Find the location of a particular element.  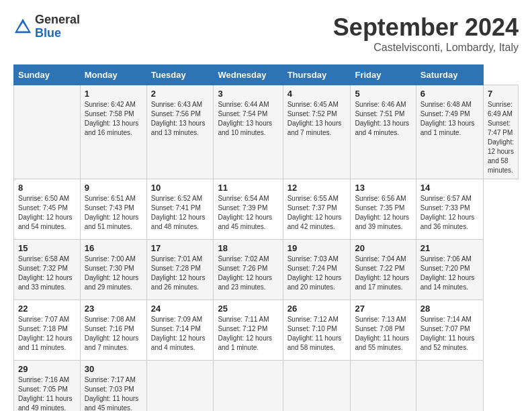

day-cell-5: 5Sunrise: 6:46 AMSunset: 7:51 PMDaylight… is located at coordinates (383, 132).